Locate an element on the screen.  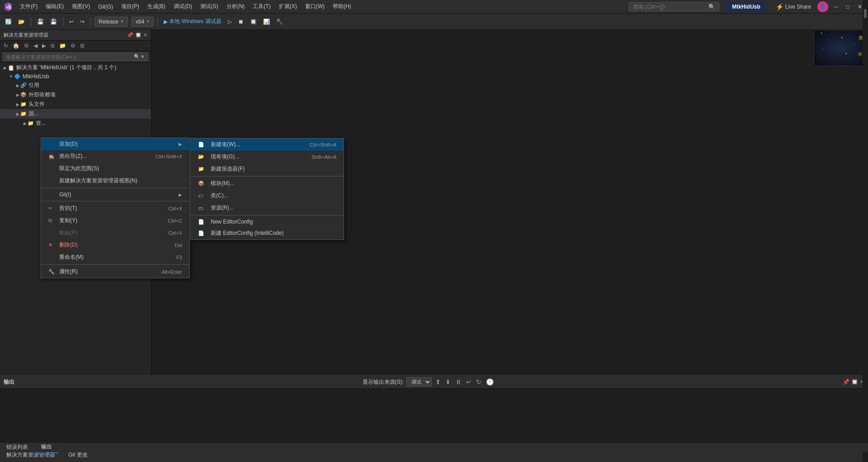
ctx-item-delete: ✕ 删除(D) Del is located at coordinates (115, 245).